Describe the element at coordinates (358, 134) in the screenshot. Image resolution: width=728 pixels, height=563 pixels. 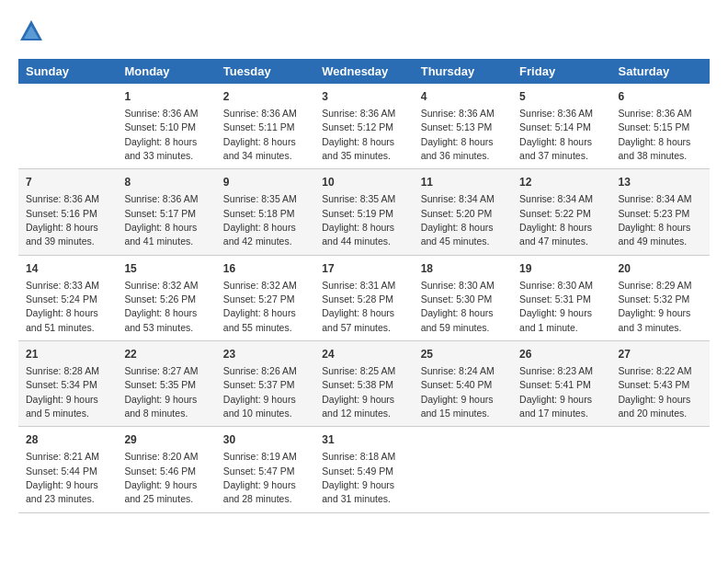
I see `day-info: Sunrise: 8:36 AMSunset: 5:12 PMDaylight:…` at that location.